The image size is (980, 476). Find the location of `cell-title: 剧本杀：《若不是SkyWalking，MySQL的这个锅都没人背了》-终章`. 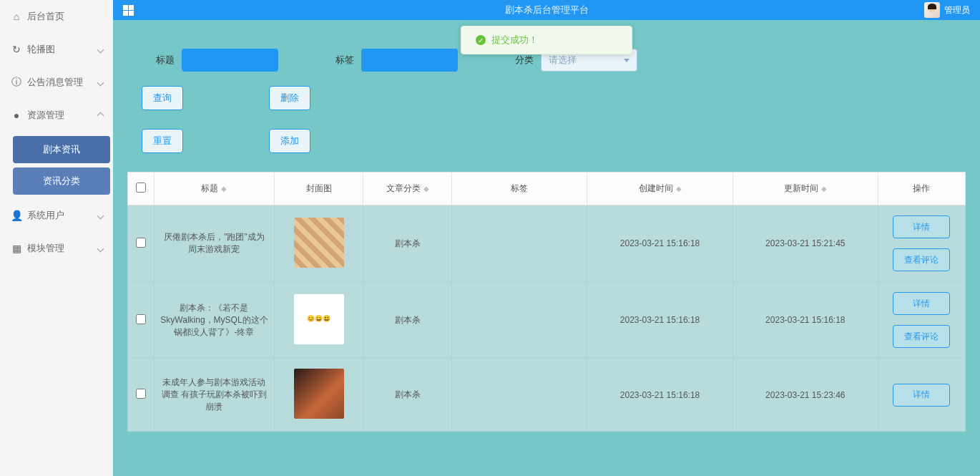

cell-title: 剧本杀：《若不是SkyWalking，MySQL的这个锅都没人背了》-终章 is located at coordinates (215, 321).